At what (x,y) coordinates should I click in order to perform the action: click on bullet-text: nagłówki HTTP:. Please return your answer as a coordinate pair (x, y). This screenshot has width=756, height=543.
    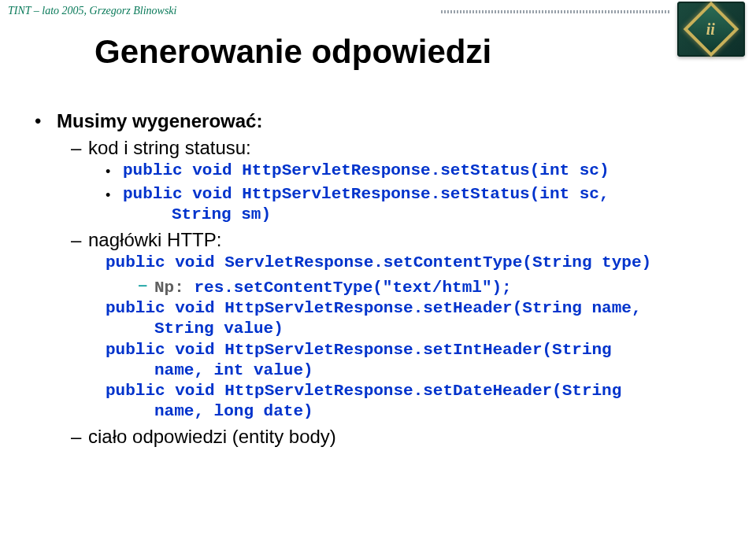
    Looking at the image, I should click on (154, 240).